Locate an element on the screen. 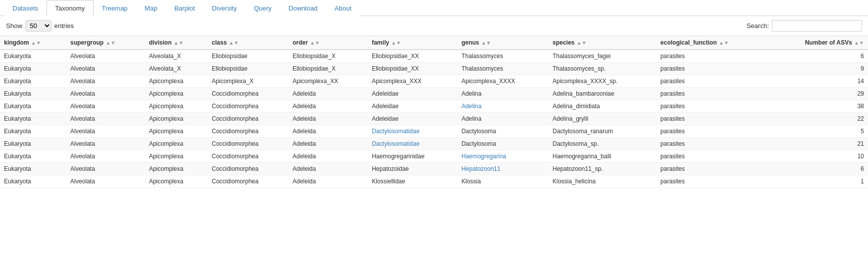 The height and width of the screenshot is (262, 868). col-species: species▲▼ is located at coordinates (602, 43).